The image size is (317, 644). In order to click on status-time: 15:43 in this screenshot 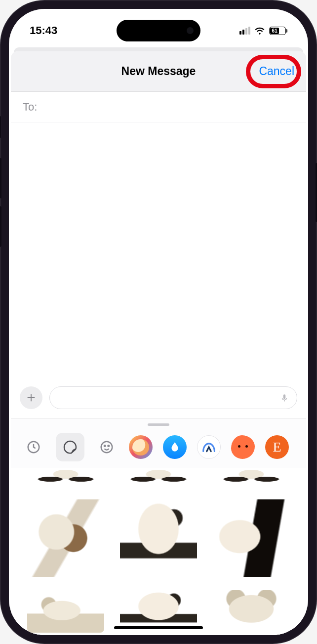, I will do `click(43, 31)`.